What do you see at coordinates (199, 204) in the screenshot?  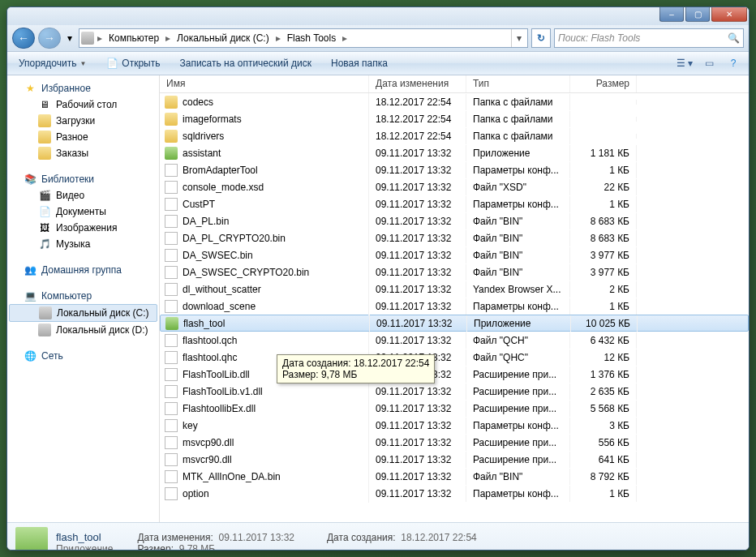 I see `file-name: CustPT` at bounding box center [199, 204].